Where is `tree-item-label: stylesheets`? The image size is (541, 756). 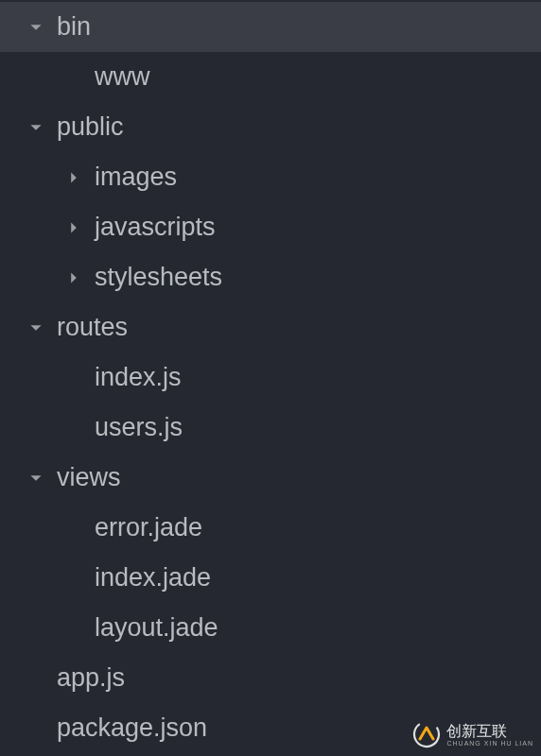
tree-item-label: stylesheets is located at coordinates (159, 278).